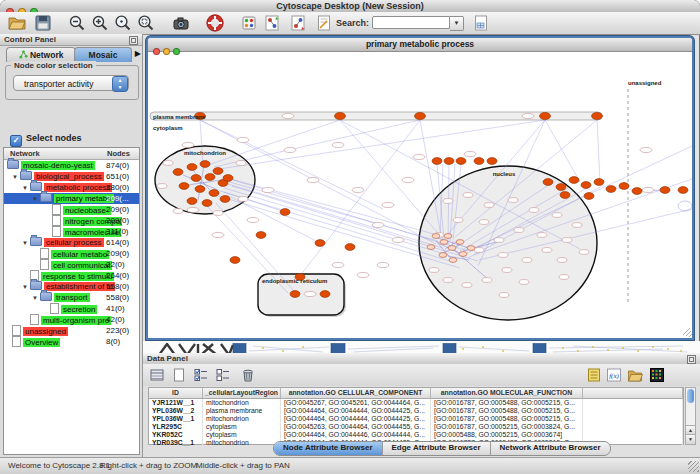 Image resolution: width=700 pixels, height=474 pixels. What do you see at coordinates (324, 23) in the screenshot?
I see `annotation-button` at bounding box center [324, 23].